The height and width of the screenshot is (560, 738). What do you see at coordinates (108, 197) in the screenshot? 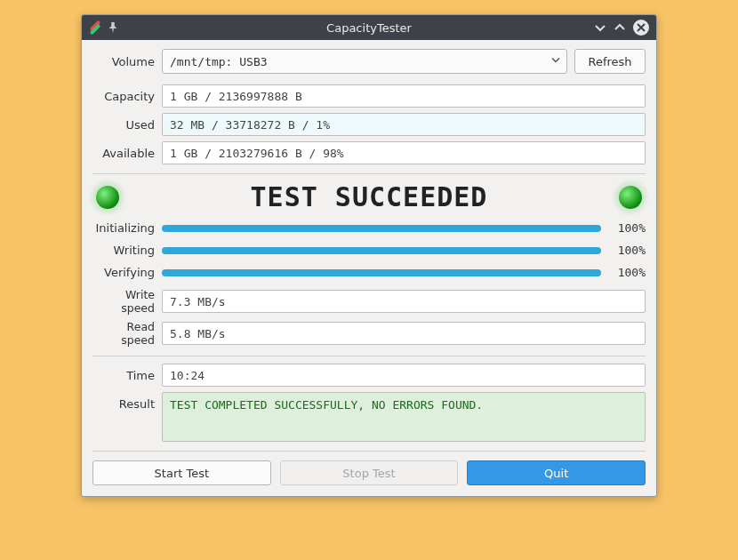
I see `status-led-left-icon` at bounding box center [108, 197].